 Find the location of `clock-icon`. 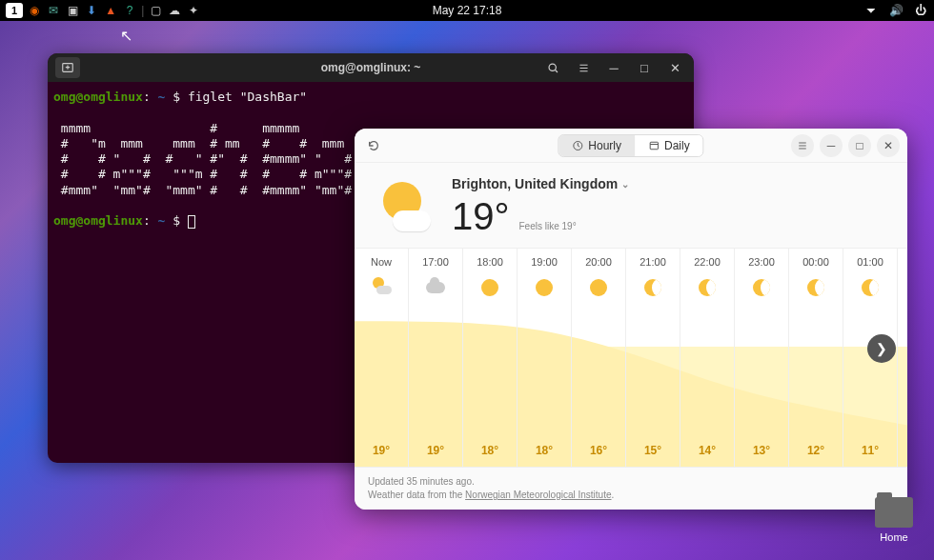

clock-icon is located at coordinates (578, 146).